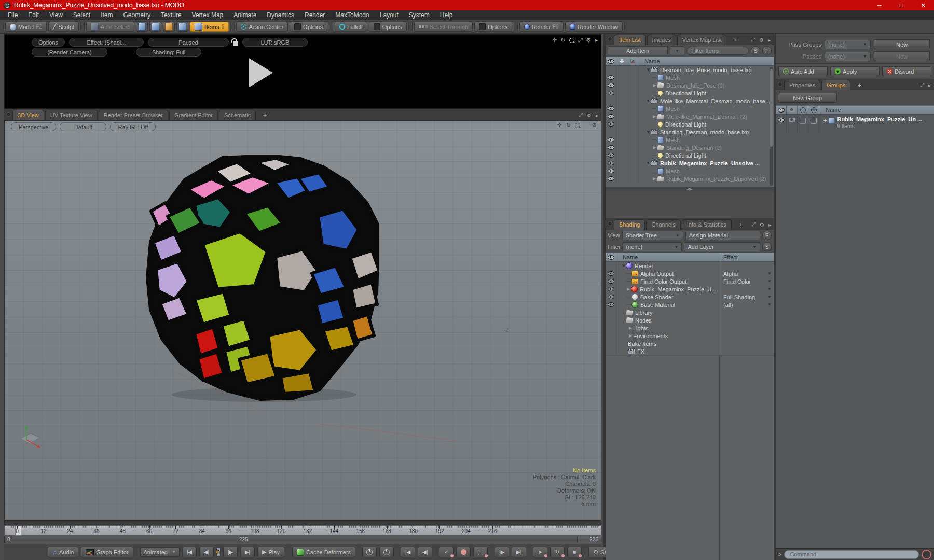  I want to click on shader-tree-row: Base Material(all)▼, so click(690, 305).